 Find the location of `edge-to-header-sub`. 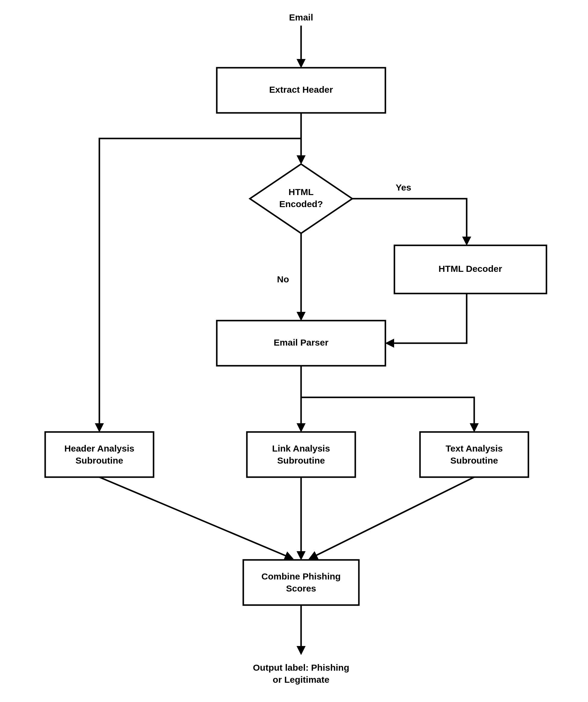

edge-to-header-sub is located at coordinates (200, 284).